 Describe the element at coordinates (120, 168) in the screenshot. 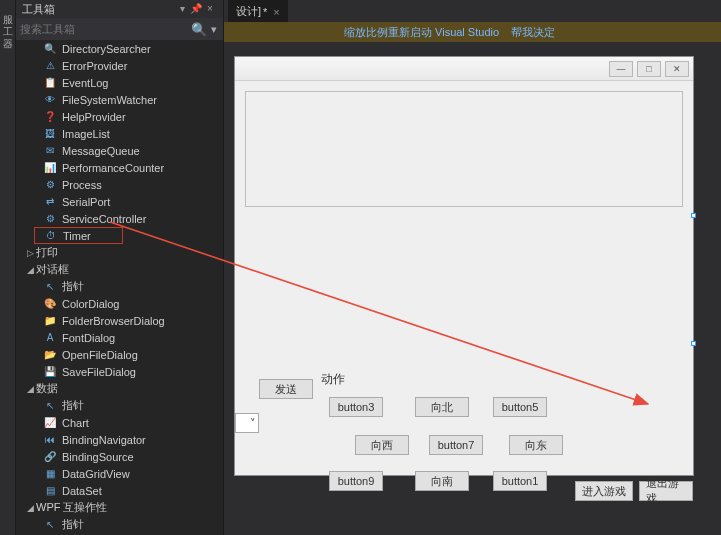

I see `toolbox-item-performancecounter: 📊PerformanceCounter` at that location.